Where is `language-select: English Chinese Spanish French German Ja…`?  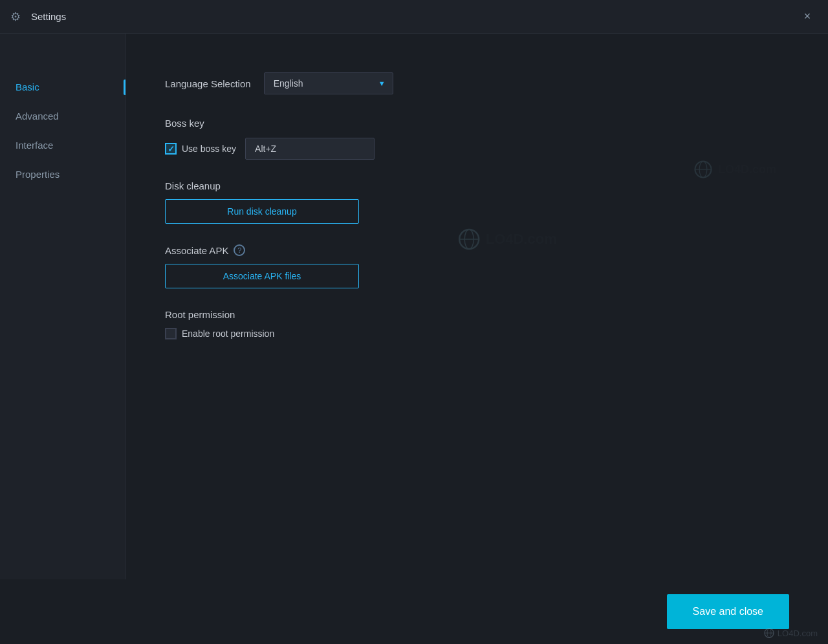
language-select: English Chinese Spanish French German Ja… is located at coordinates (329, 83).